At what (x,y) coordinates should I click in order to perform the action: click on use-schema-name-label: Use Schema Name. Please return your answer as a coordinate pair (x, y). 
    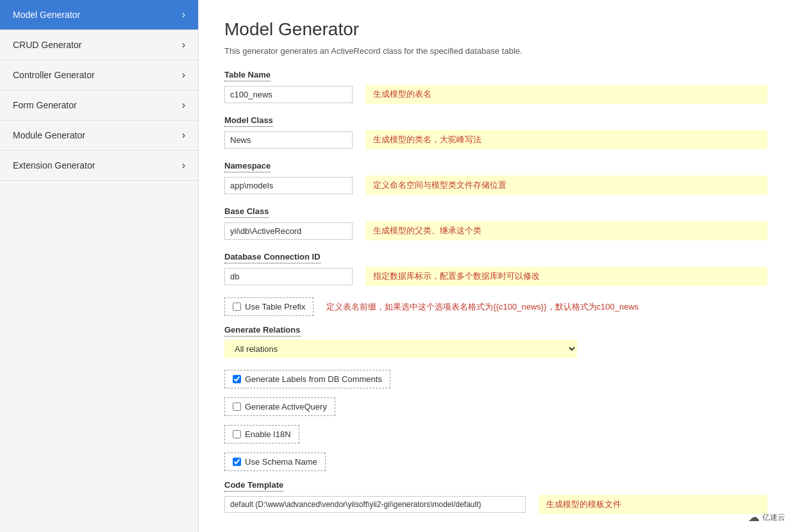
    Looking at the image, I should click on (281, 461).